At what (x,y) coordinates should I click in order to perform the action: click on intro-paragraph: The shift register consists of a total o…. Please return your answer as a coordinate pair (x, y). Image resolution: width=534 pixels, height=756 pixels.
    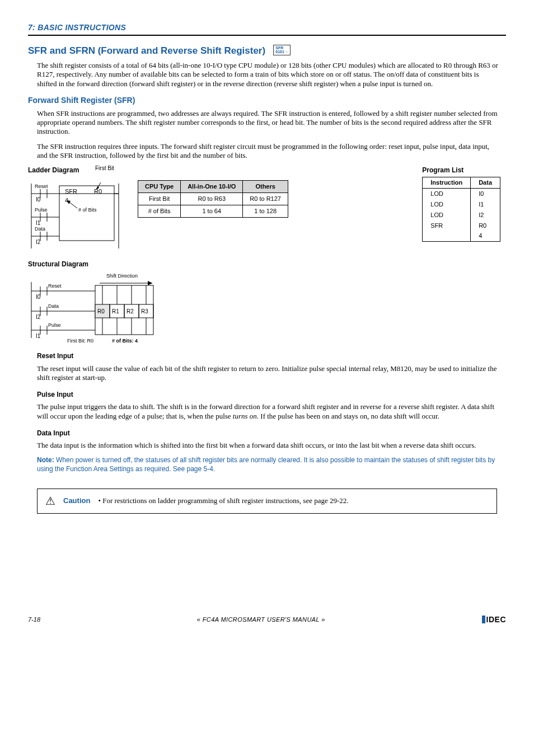
    Looking at the image, I should click on (269, 75).